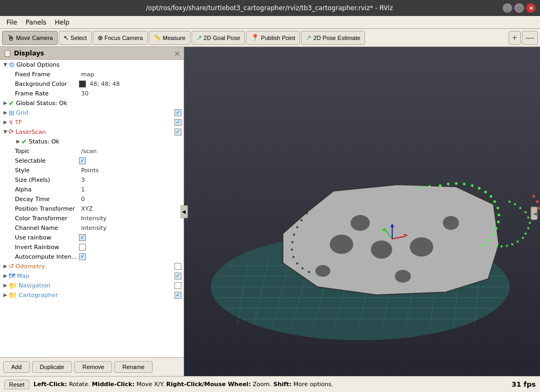 The image size is (540, 392). Describe the element at coordinates (92, 180) in the screenshot. I see `size-pixels-item: Size (Pixels) 3` at that location.